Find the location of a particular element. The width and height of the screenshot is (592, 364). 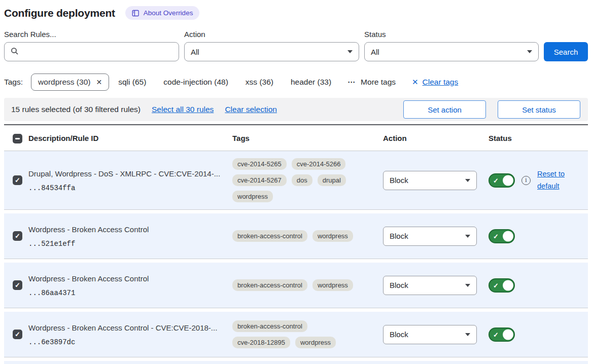

table-row-partial is located at coordinates (296, 362).